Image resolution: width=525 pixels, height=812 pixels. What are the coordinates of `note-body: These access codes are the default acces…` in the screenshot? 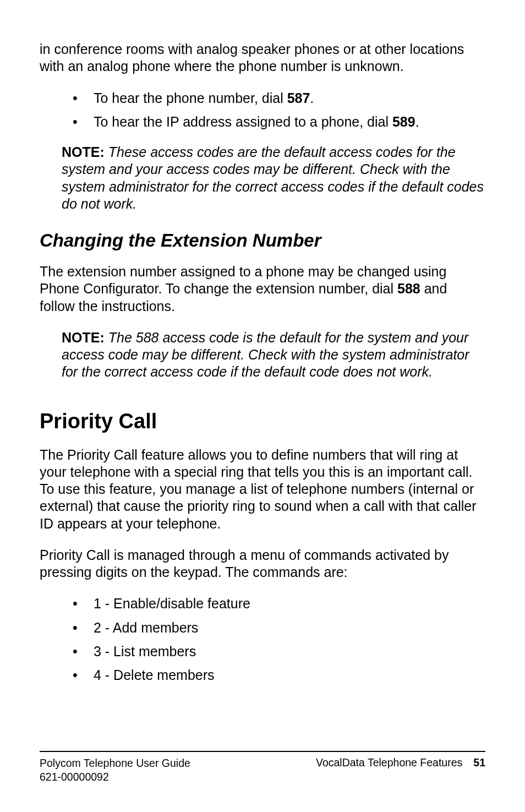 It's located at (273, 178).